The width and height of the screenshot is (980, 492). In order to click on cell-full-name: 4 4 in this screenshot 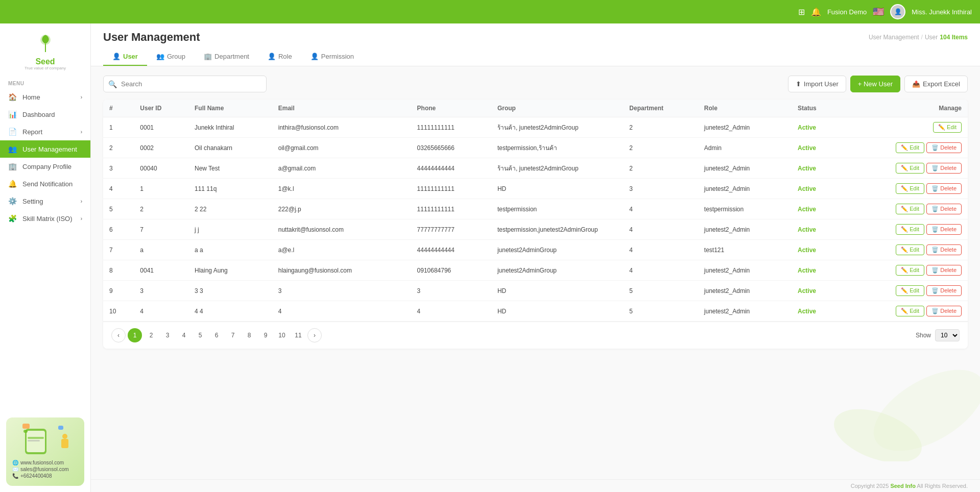, I will do `click(230, 311)`.